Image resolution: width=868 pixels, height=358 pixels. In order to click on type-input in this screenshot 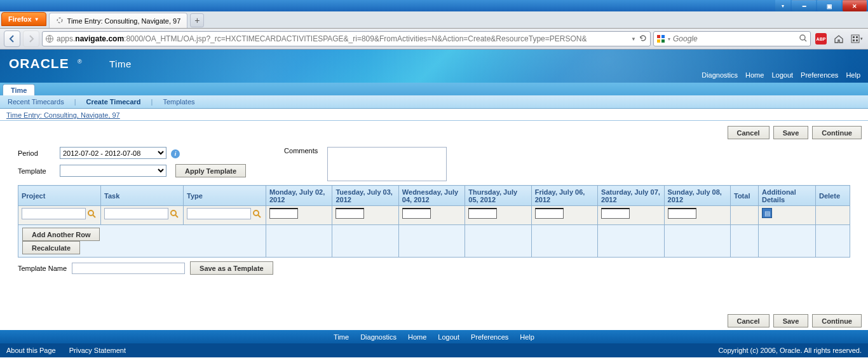, I will do `click(219, 214)`.